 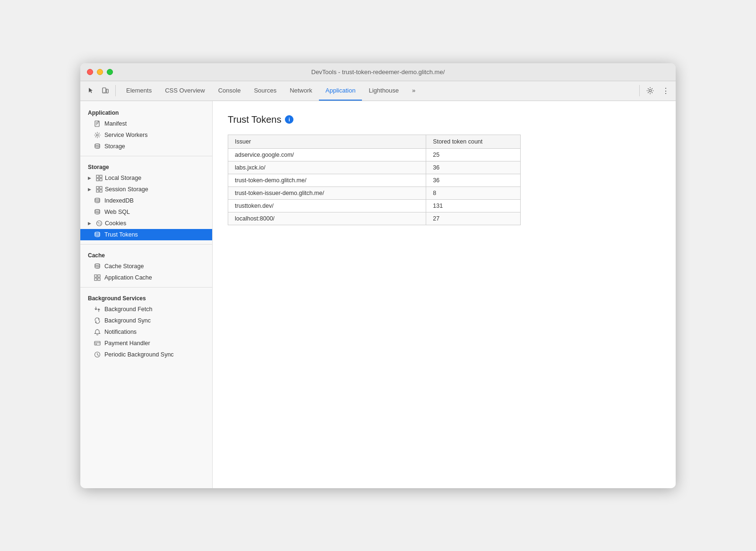 What do you see at coordinates (121, 235) in the screenshot?
I see `sidebar-item-label-trust-tokens: Trust Tokens` at bounding box center [121, 235].